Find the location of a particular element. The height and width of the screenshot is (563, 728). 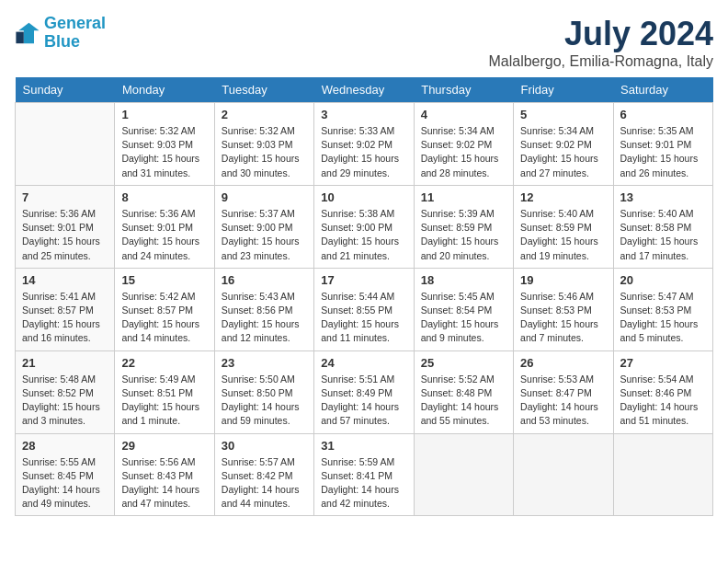

weekday-header-monday: Monday is located at coordinates (165, 90).